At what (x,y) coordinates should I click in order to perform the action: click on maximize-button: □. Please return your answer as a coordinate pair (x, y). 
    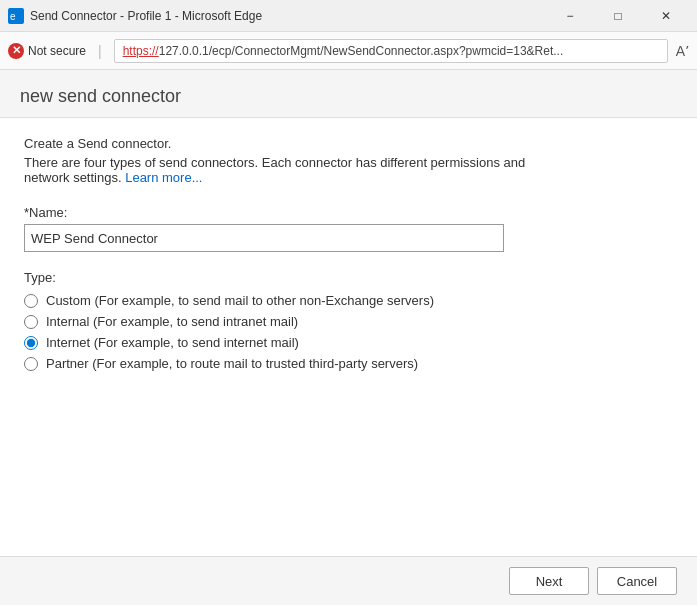
    Looking at the image, I should click on (618, 16).